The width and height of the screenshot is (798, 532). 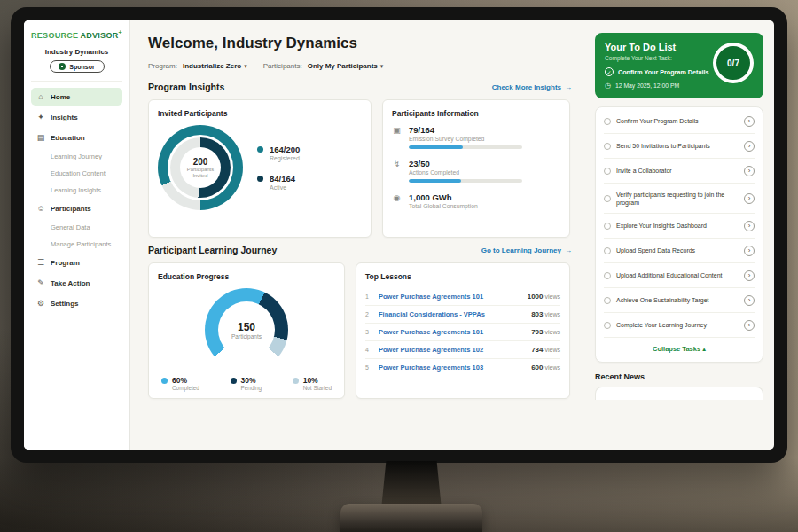 What do you see at coordinates (463, 277) in the screenshot?
I see `card-title: Top Lessons` at bounding box center [463, 277].